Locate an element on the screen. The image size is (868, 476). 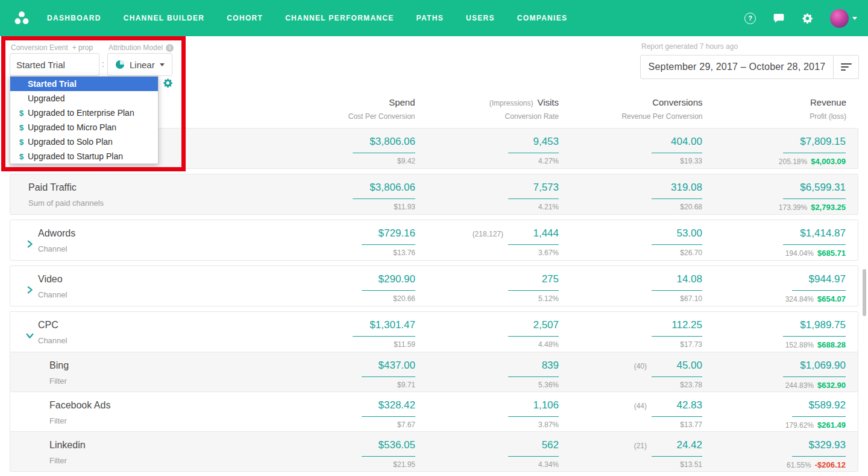
spend-value: $1,301.47 is located at coordinates (384, 328).